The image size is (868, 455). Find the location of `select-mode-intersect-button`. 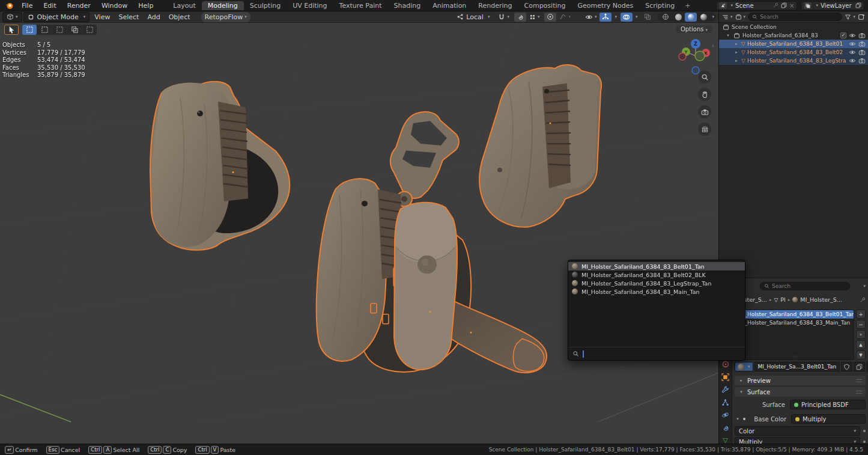

select-mode-intersect-button is located at coordinates (90, 30).